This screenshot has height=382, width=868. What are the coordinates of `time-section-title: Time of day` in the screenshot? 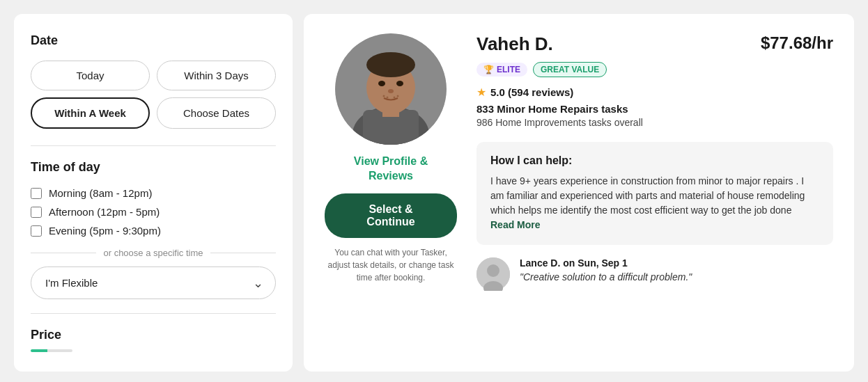 It's located at (153, 167).